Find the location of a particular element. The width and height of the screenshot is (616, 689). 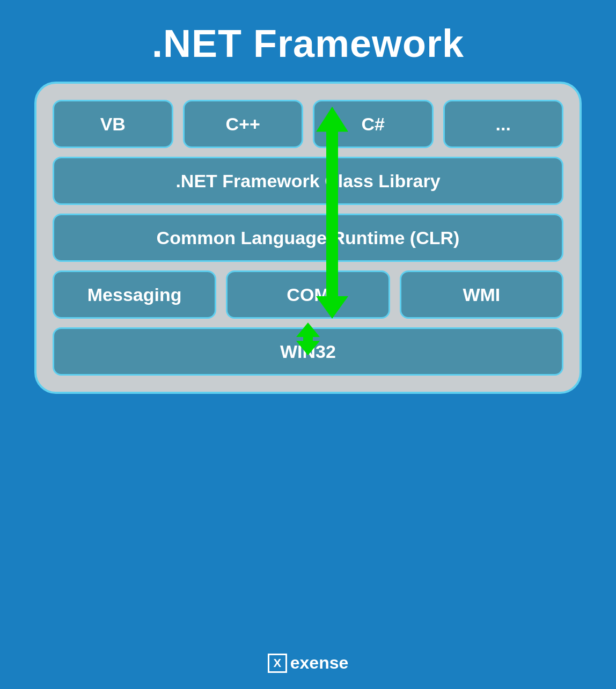

brand-icon: X is located at coordinates (277, 663).